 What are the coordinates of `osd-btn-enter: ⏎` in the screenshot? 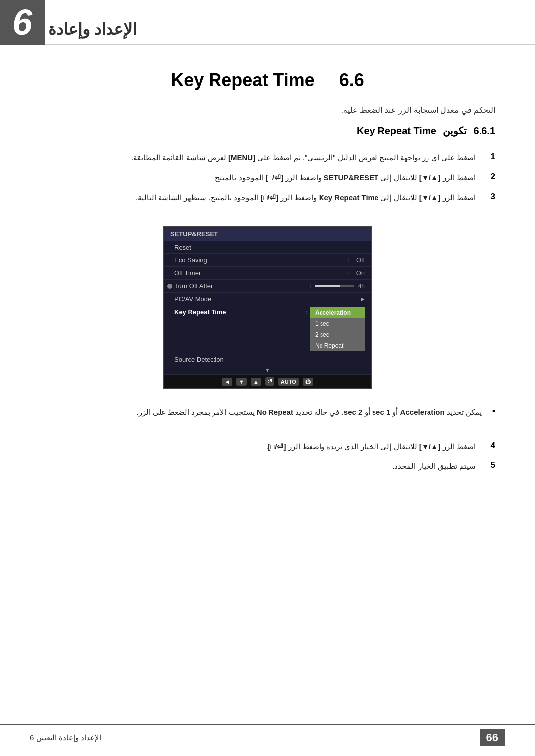 It's located at (269, 381).